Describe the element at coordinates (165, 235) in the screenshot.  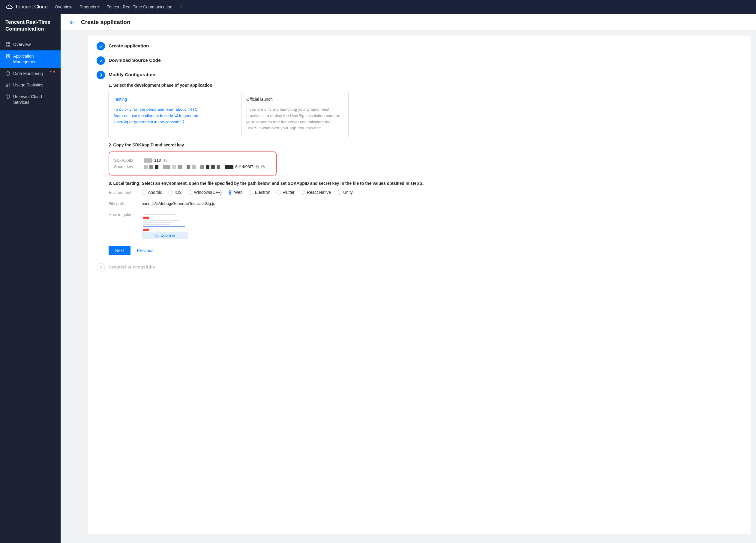
I see `zoom-in-button: Zoom in` at that location.